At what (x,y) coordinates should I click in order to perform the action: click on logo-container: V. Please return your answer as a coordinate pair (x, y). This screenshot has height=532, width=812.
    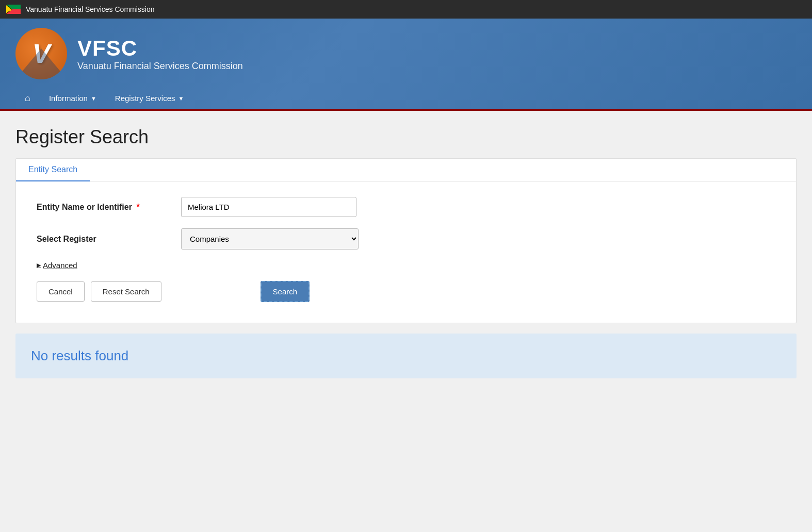
    Looking at the image, I should click on (41, 54).